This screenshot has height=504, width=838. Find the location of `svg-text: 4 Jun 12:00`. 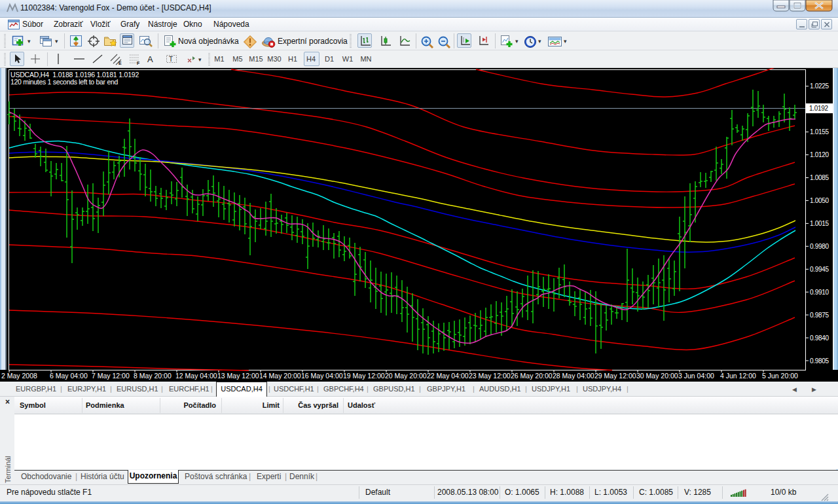

svg-text: 4 Jun 12:00 is located at coordinates (738, 376).